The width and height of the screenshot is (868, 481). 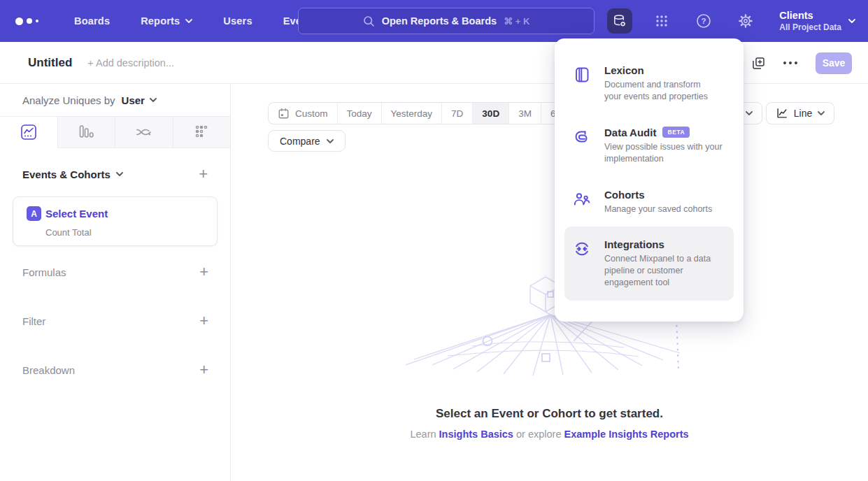 I want to click on help-button: ?, so click(x=704, y=21).